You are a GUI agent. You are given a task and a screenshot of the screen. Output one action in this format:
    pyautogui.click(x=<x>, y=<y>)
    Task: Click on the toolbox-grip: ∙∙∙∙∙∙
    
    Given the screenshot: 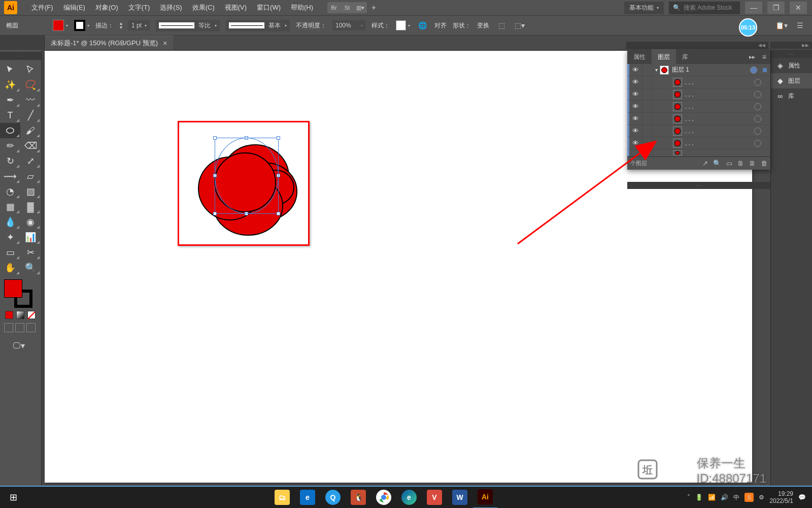 What is the action you would take?
    pyautogui.click(x=20, y=56)
    